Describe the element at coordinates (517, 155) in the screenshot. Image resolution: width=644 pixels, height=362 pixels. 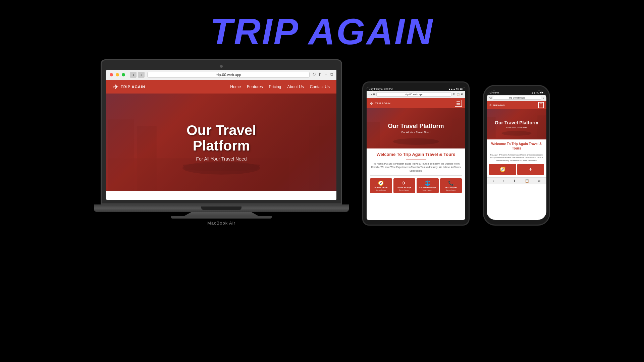
I see `phone-device: 7:49 PM ▲▲ 5G ■■ AA trip-00.web.app ↻ ✈ …` at that location.